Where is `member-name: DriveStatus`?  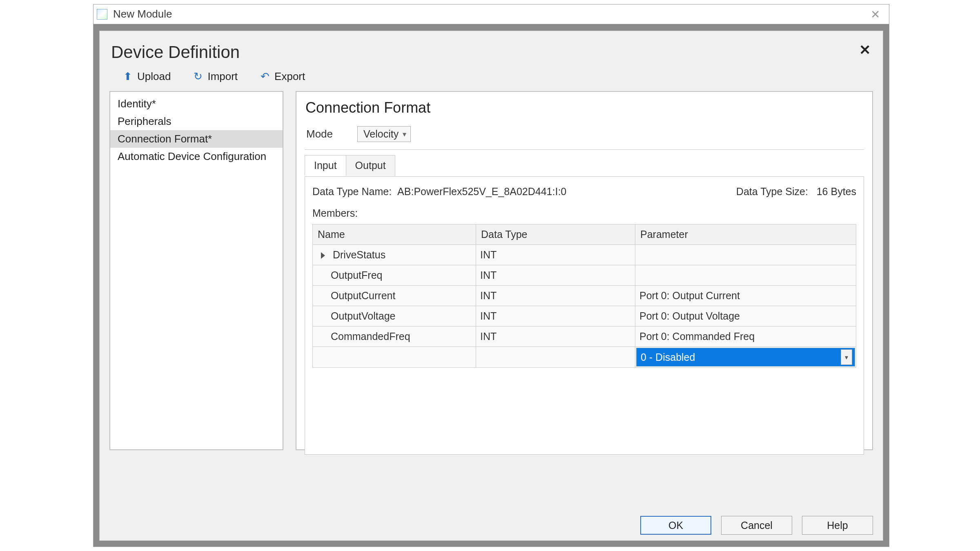 member-name: DriveStatus is located at coordinates (359, 255).